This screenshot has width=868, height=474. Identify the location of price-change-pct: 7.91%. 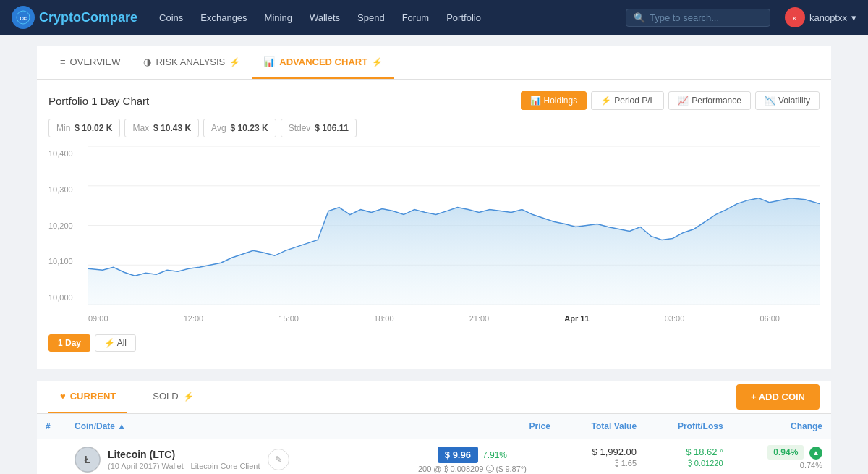
(495, 455).